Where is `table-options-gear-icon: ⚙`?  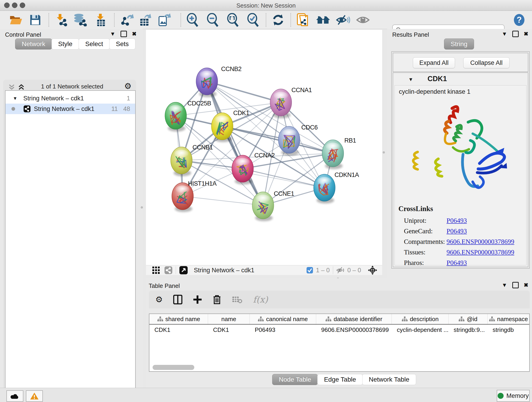 table-options-gear-icon: ⚙ is located at coordinates (159, 300).